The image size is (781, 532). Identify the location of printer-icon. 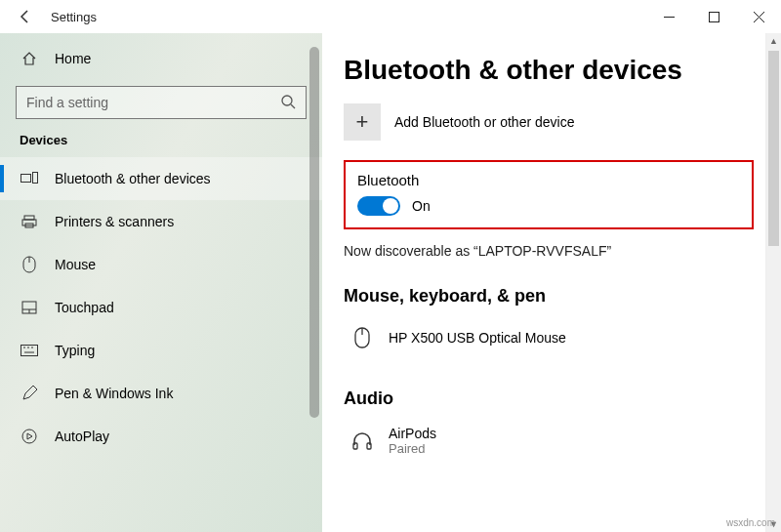
(29, 222).